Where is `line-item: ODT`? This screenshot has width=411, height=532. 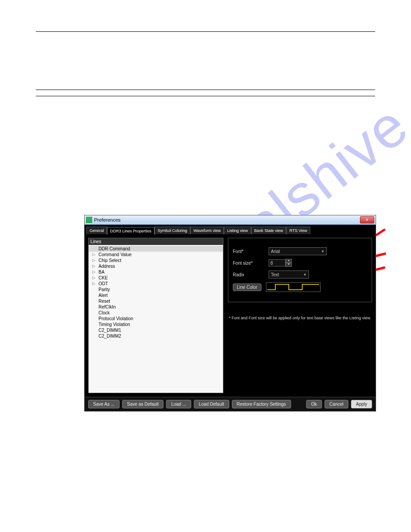 line-item: ODT is located at coordinates (156, 284).